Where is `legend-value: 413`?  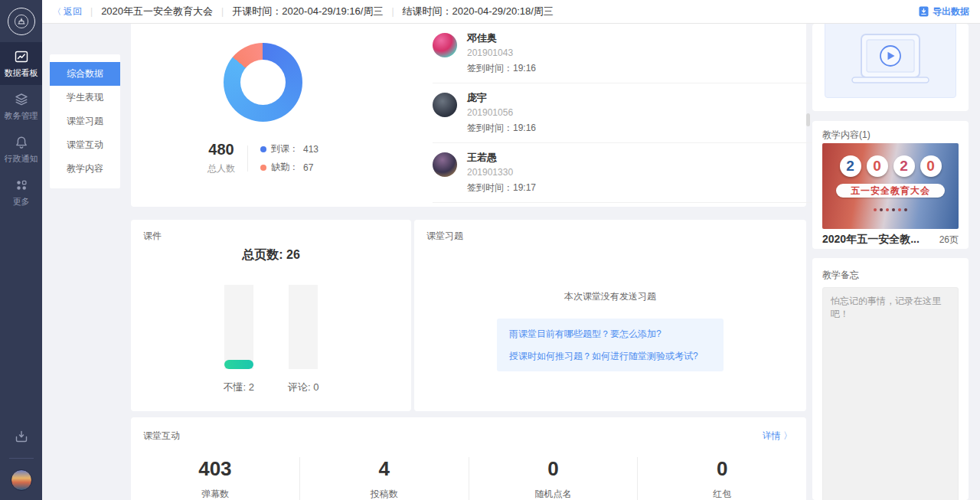
legend-value: 413 is located at coordinates (311, 149).